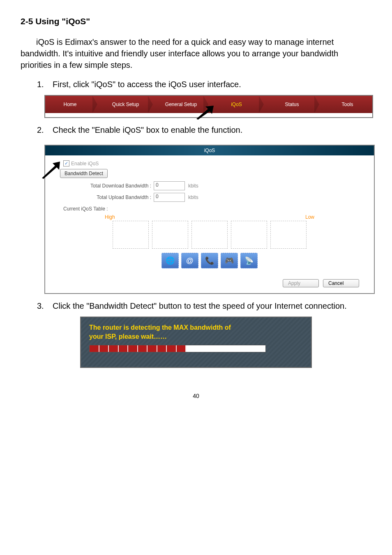  Describe the element at coordinates (196, 21) in the screenshot. I see `section-heading: 2-5 Using "iQoS"` at that location.